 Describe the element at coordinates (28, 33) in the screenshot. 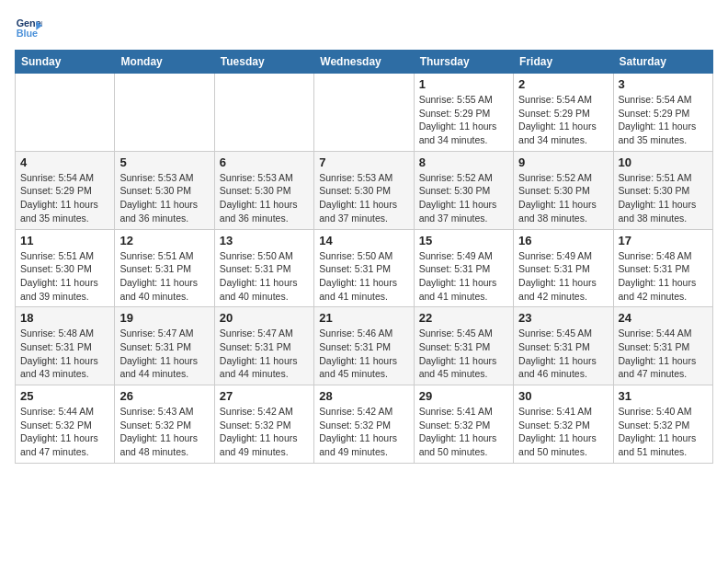

I see `svg-text: Blue` at that location.